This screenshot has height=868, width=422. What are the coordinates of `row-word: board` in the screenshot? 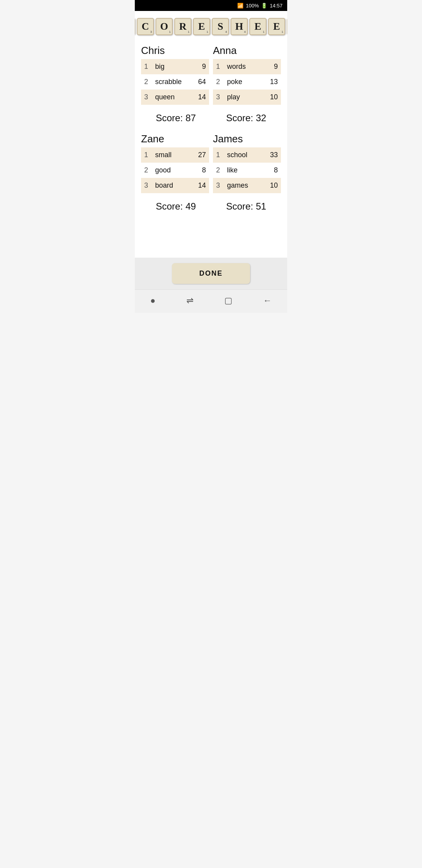 It's located at (170, 185).